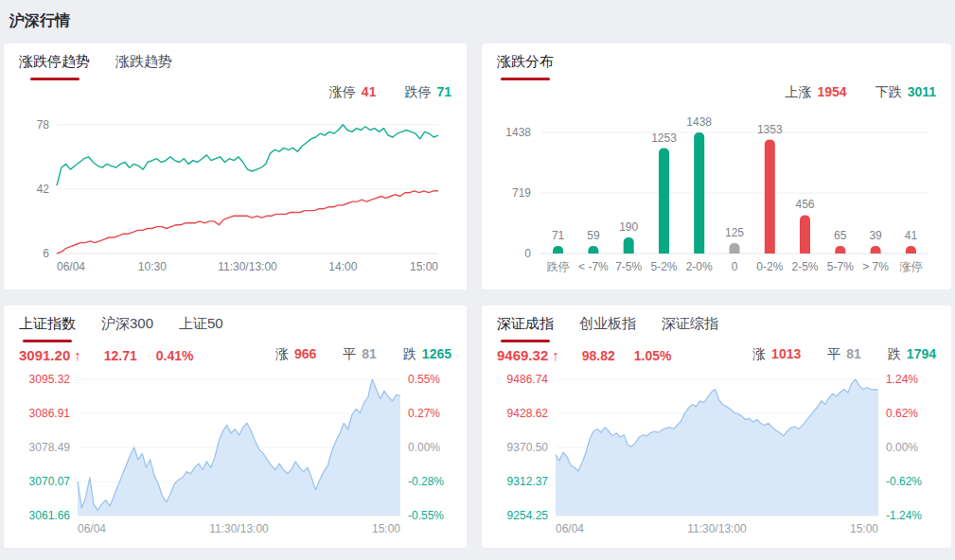  Describe the element at coordinates (295, 355) in the screenshot. I see `up-count-stat: 涨966` at that location.